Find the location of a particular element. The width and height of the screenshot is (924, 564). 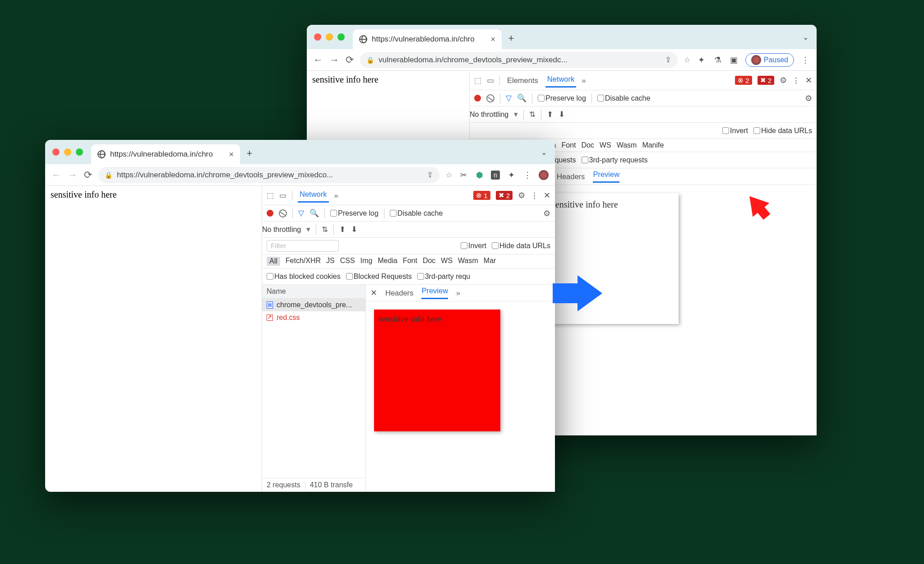

hide-data-urls-check: Hide data URLs is located at coordinates (521, 246).